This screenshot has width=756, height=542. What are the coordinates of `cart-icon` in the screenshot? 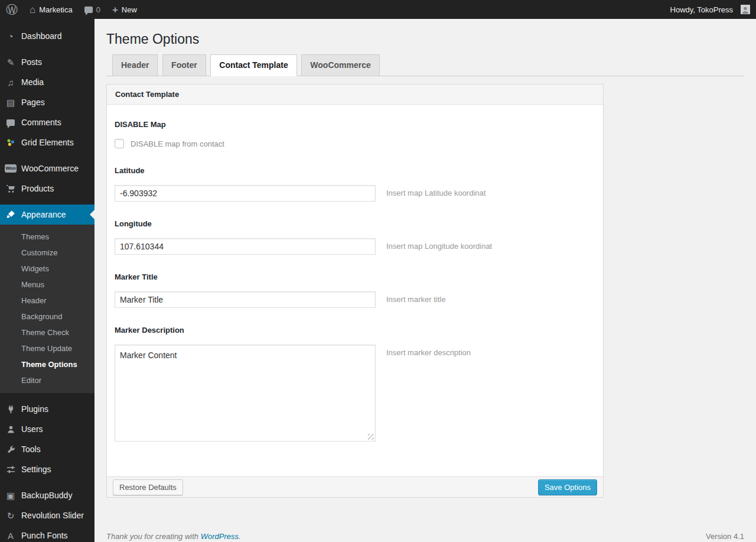 It's located at (11, 189).